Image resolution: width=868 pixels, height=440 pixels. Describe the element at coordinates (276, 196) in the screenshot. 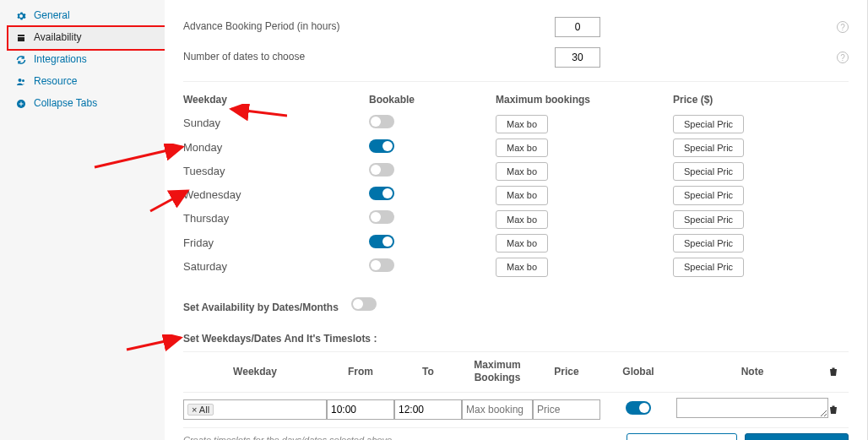

I see `weekday-name: Wednesday` at that location.